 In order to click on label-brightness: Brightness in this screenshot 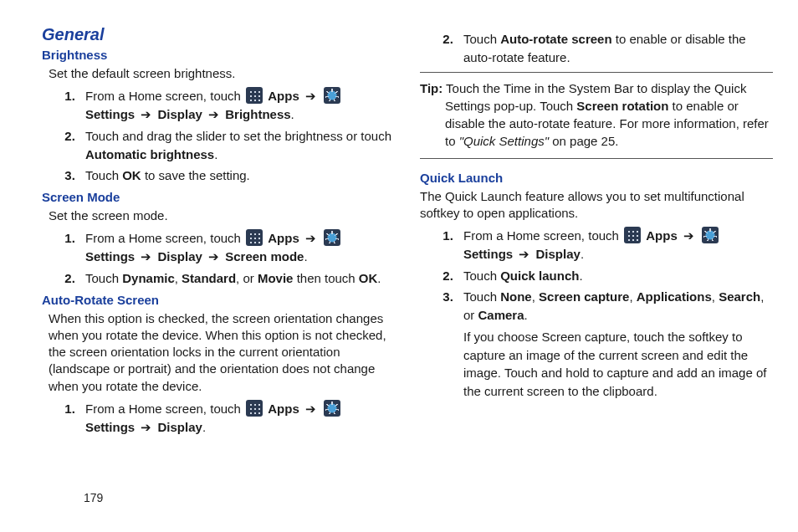, I will do `click(258, 114)`.